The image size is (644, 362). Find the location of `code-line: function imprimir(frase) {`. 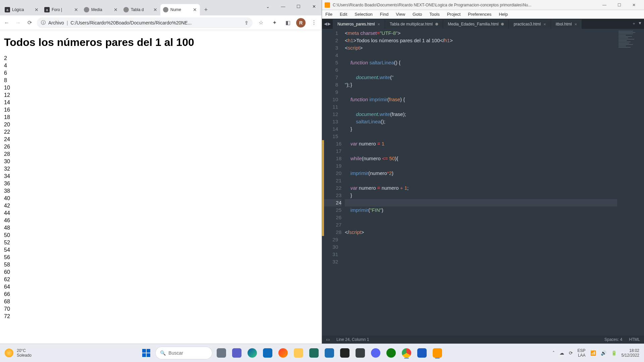

code-line: function imprimir(frase) { is located at coordinates (481, 100).